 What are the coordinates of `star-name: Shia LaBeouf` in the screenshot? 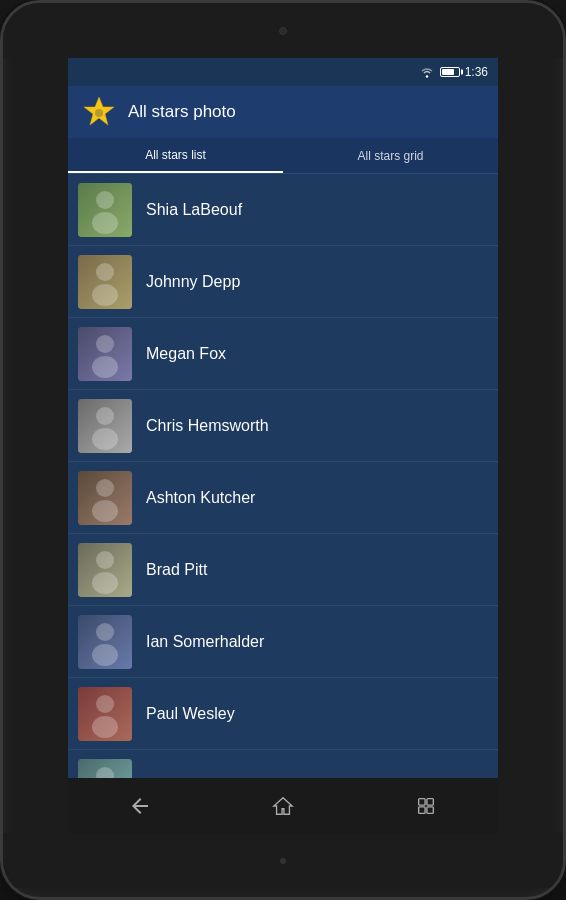 It's located at (194, 210).